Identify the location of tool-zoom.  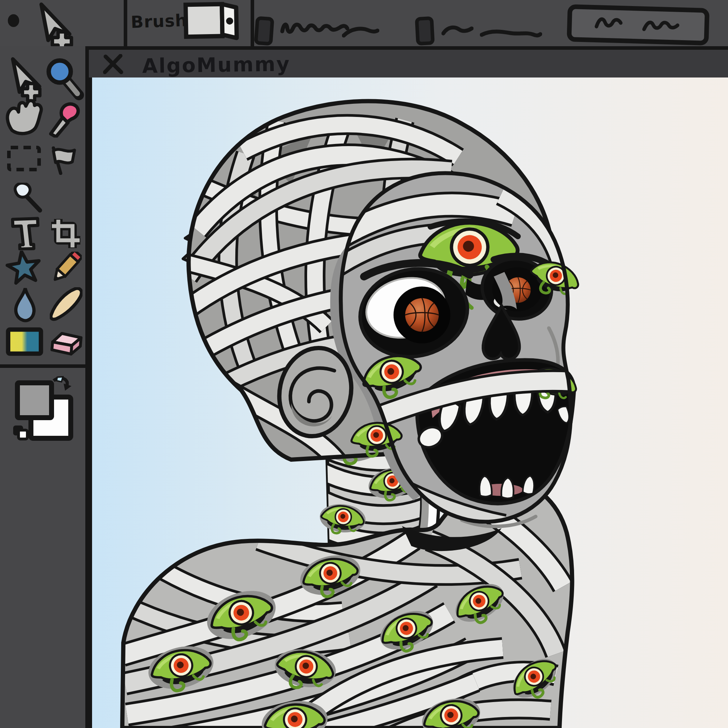
(65, 79).